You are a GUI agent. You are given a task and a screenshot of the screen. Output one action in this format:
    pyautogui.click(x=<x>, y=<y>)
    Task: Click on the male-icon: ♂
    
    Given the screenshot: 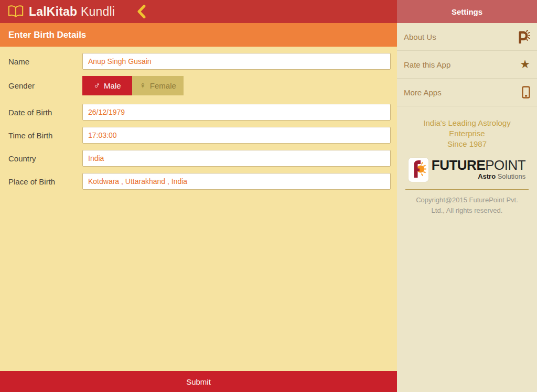 What is the action you would take?
    pyautogui.click(x=96, y=86)
    